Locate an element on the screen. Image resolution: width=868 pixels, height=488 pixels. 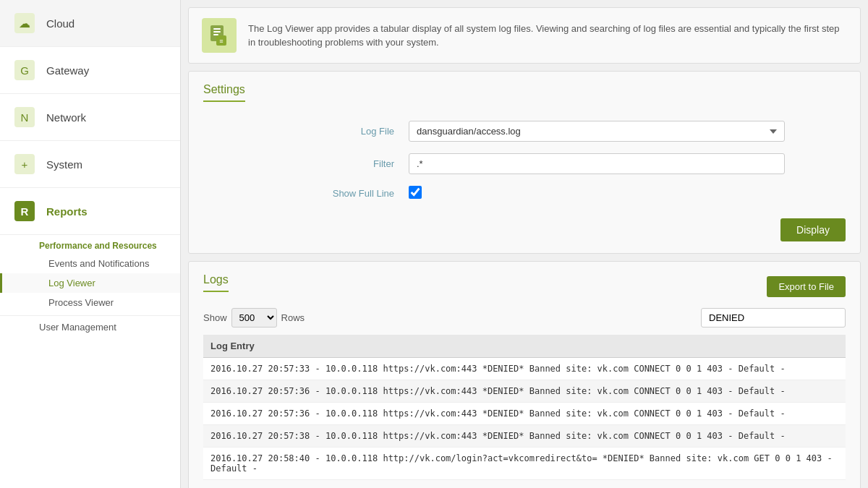
show-full-line-control is located at coordinates (597, 194).